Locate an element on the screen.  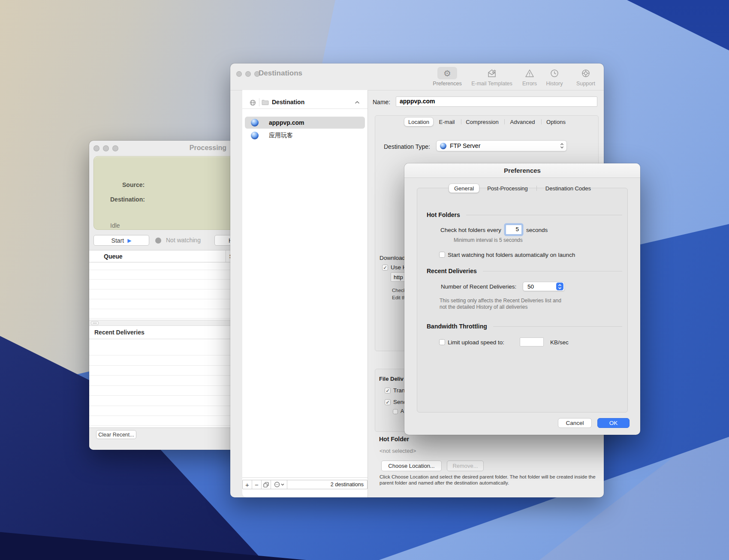
duplicate-destination-button is located at coordinates (266, 485).